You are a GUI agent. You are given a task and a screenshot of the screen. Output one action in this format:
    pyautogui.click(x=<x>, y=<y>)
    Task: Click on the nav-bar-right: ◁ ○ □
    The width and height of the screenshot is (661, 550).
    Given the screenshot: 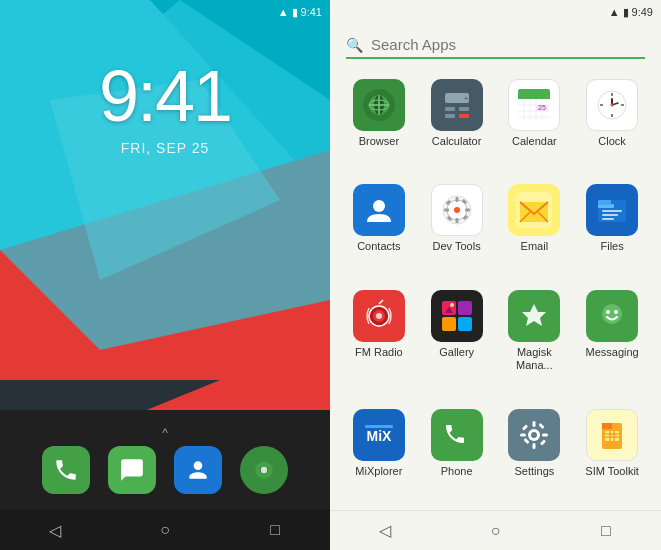 What is the action you would take?
    pyautogui.click(x=496, y=530)
    